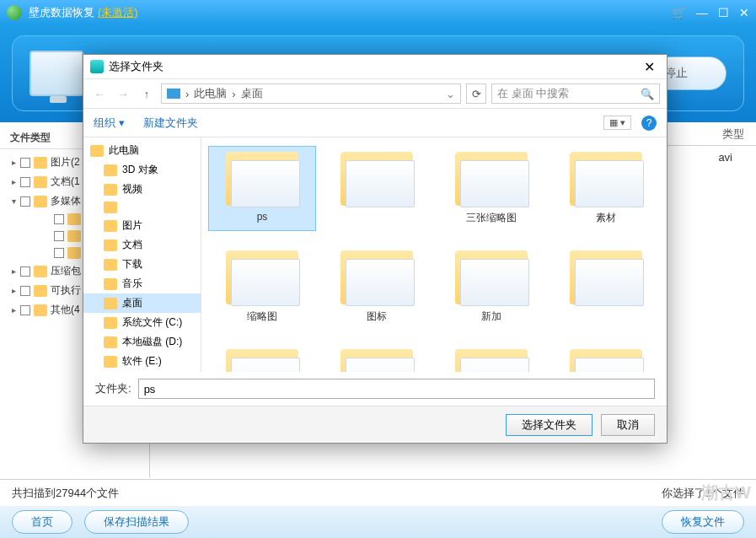 This screenshot has height=538, width=756. What do you see at coordinates (649, 123) in the screenshot?
I see `help-icon: ?` at bounding box center [649, 123].